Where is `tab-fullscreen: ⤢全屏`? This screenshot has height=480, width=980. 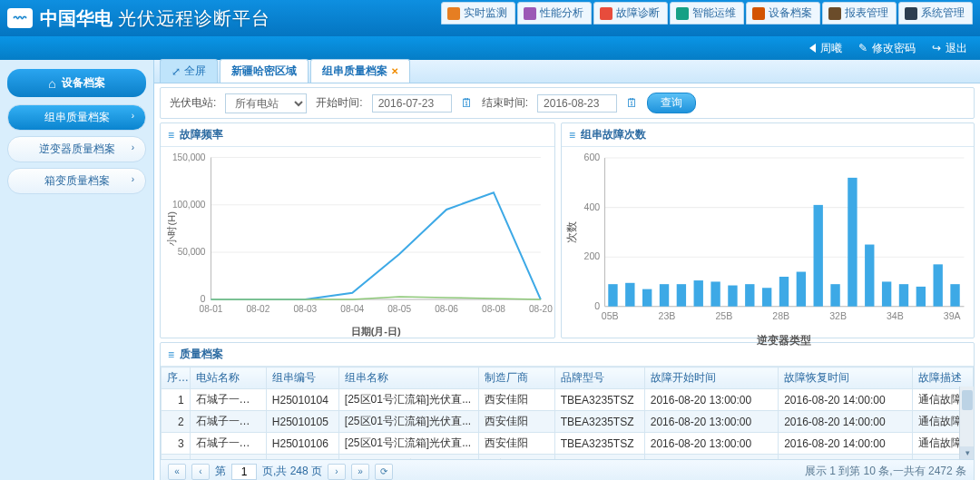
tab-fullscreen: ⤢全屏 is located at coordinates (189, 71).